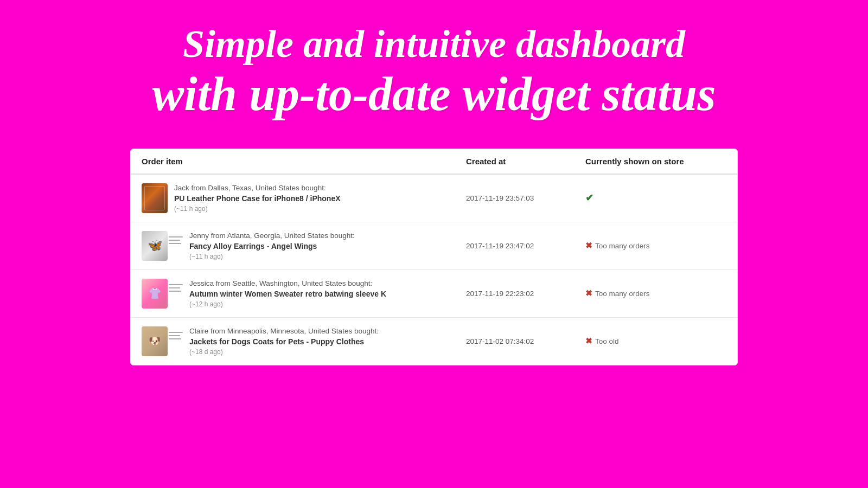 The height and width of the screenshot is (488, 868). I want to click on created-at: 2017-11-19 23:47:02, so click(526, 246).